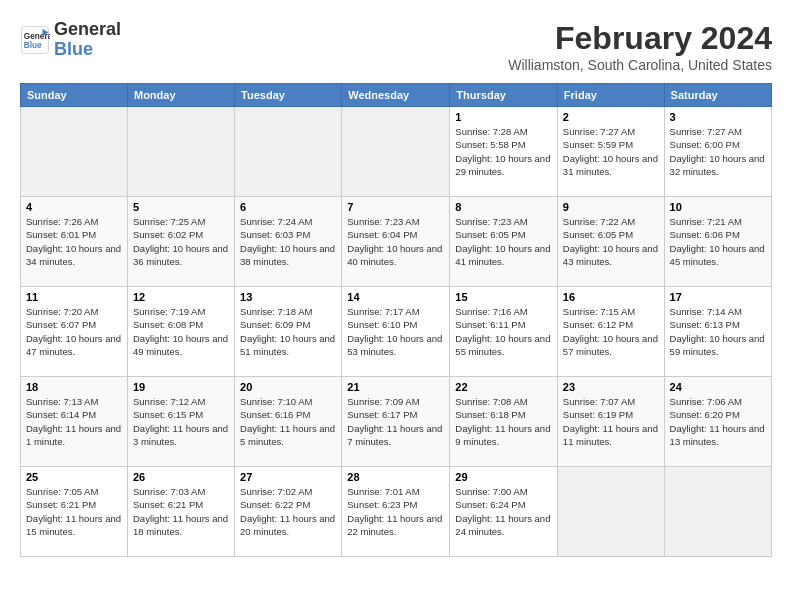 The width and height of the screenshot is (792, 612). I want to click on weekday-header-friday: Friday, so click(610, 96).